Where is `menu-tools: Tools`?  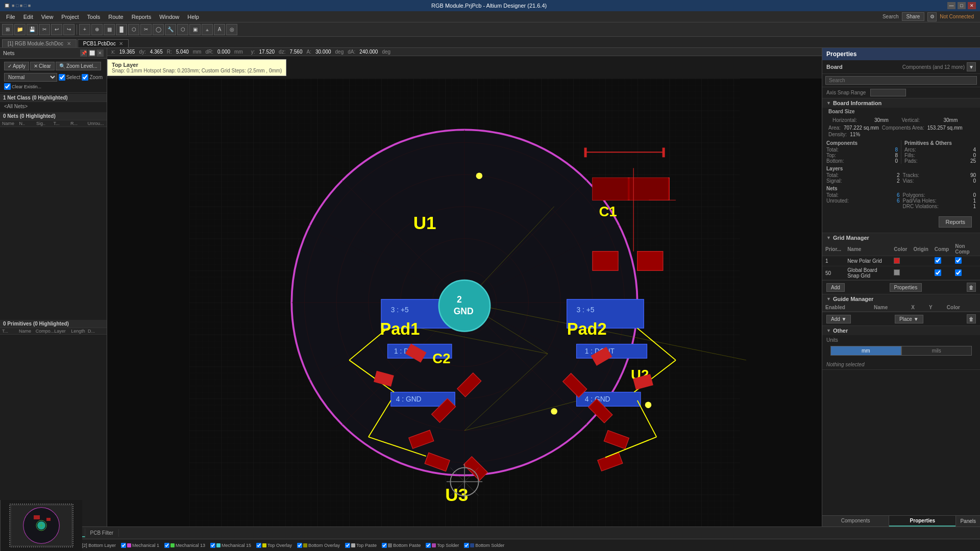
menu-tools: Tools is located at coordinates (94, 17).